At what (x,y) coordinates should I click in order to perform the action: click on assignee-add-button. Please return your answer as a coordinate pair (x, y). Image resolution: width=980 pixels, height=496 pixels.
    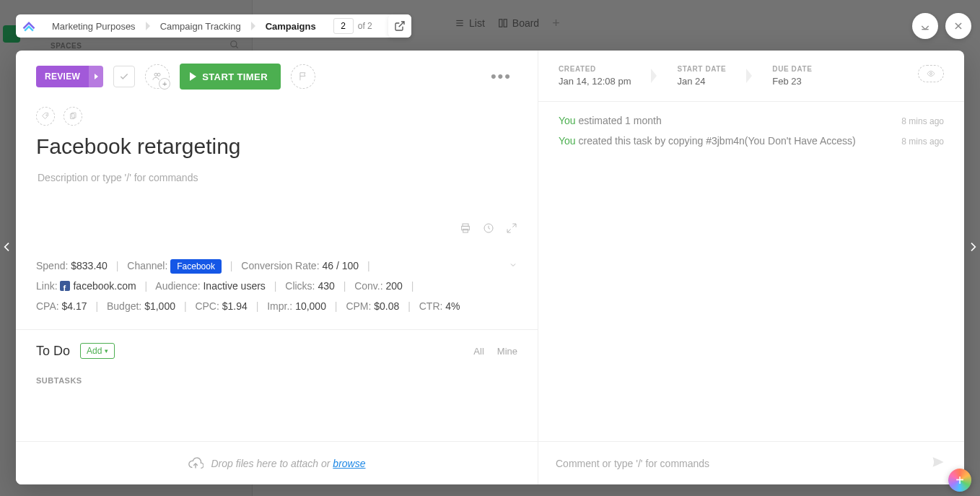
    Looking at the image, I should click on (157, 77).